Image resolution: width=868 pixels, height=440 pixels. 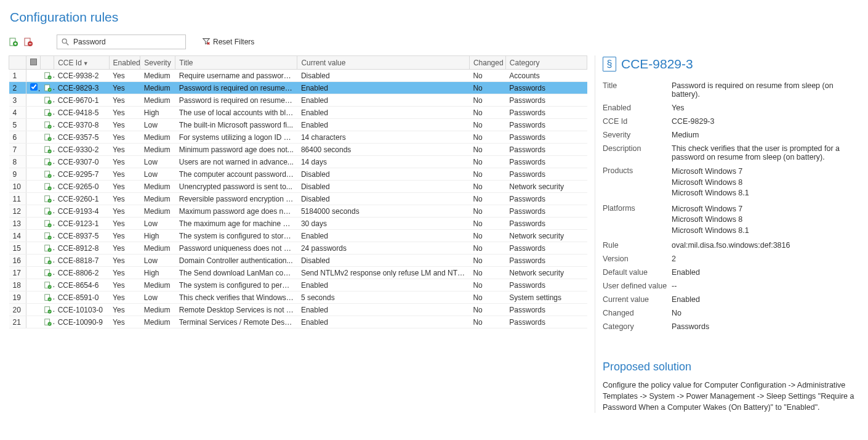 What do you see at coordinates (298, 224) in the screenshot?
I see `table-row: 13CCE-9123-1YesLowThe maximum age for ma…` at bounding box center [298, 224].